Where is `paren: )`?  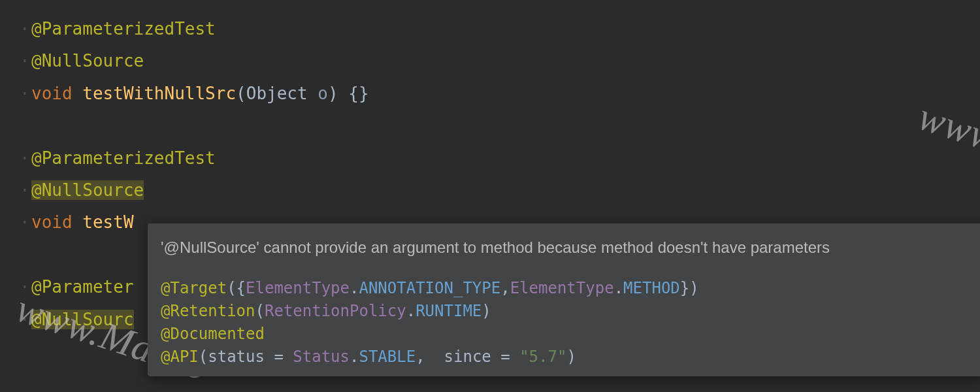 paren: ) is located at coordinates (333, 93).